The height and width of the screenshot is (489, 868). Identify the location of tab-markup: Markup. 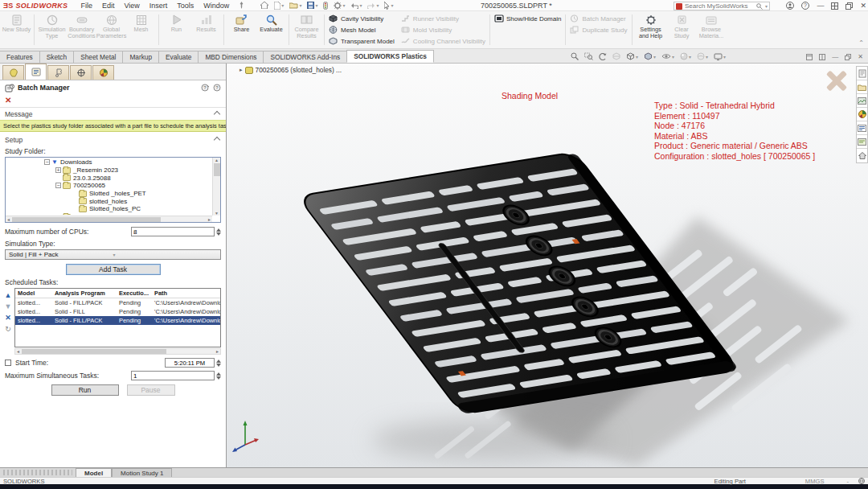
(141, 56).